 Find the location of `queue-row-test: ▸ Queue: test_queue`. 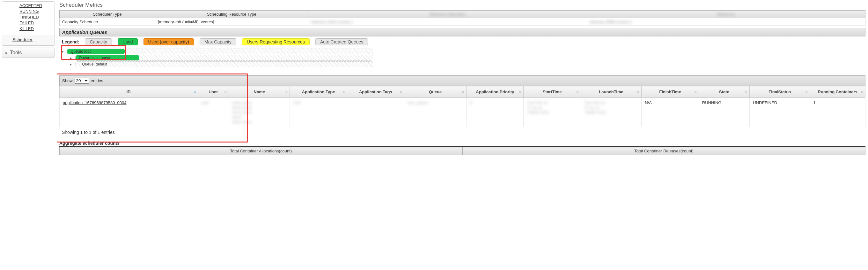

queue-row-test: ▸ Queue: test_queue is located at coordinates (462, 58).